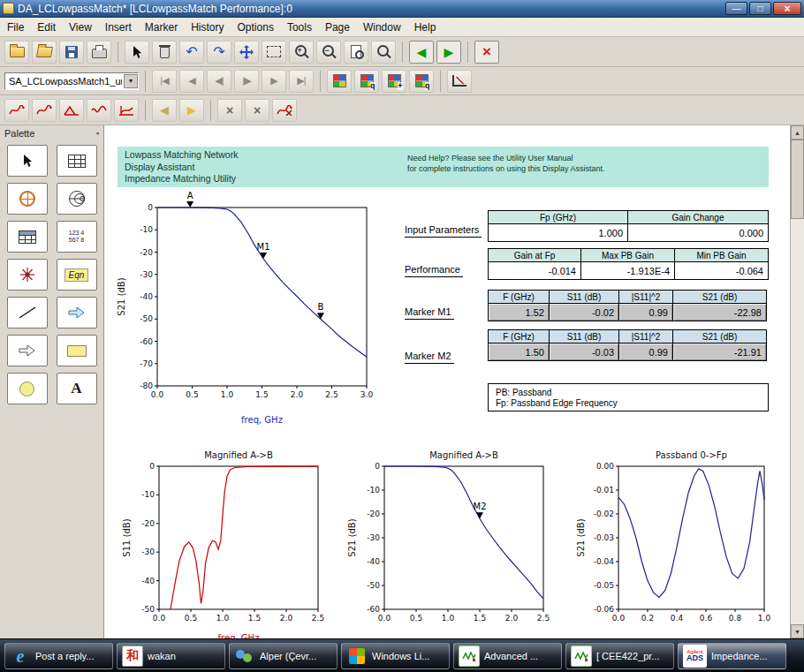  Describe the element at coordinates (402, 9) in the screenshot. I see `titlebar: DA_LCLowpassMatch* [LCLowpassMatch Perfo…` at that location.